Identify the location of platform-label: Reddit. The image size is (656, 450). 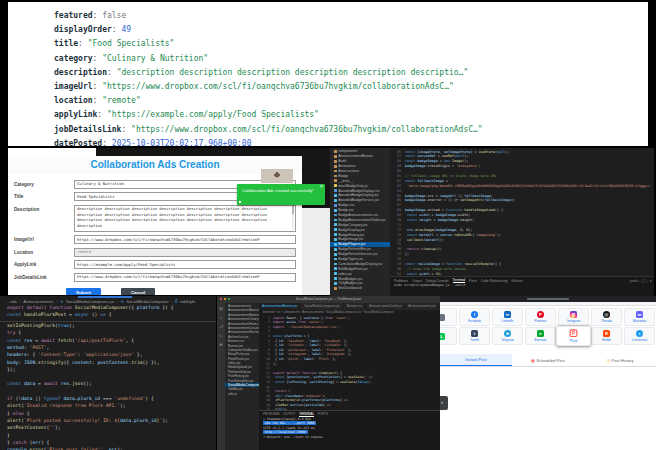
(606, 340).